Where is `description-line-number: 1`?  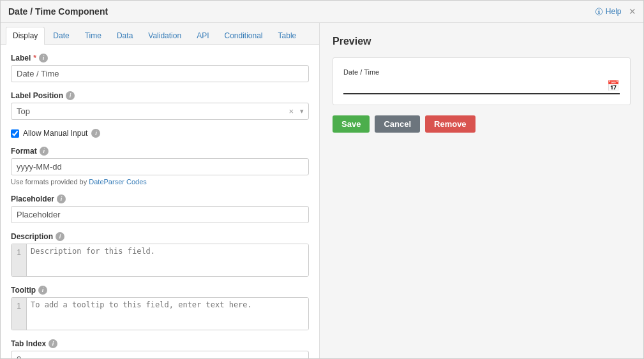
description-line-number: 1 is located at coordinates (19, 260).